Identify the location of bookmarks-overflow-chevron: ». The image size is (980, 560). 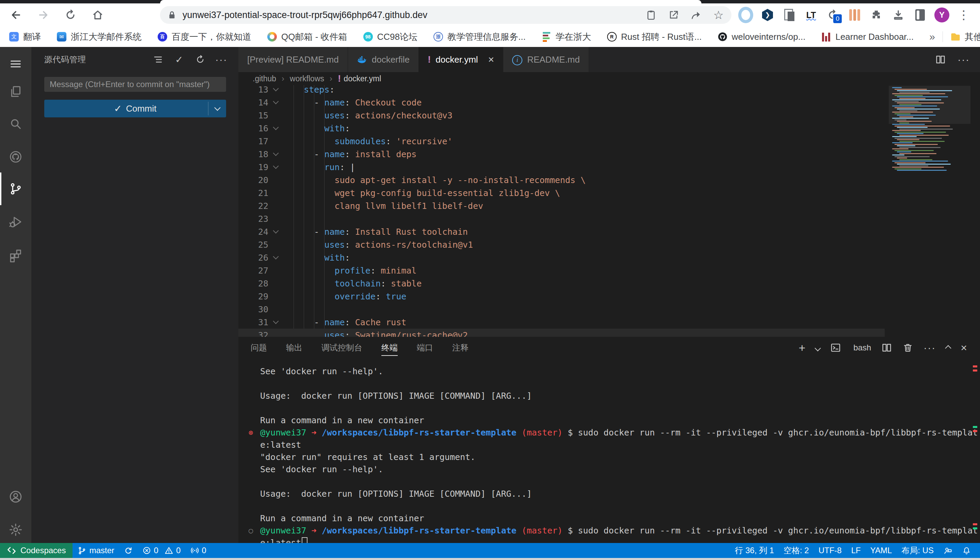
(932, 37).